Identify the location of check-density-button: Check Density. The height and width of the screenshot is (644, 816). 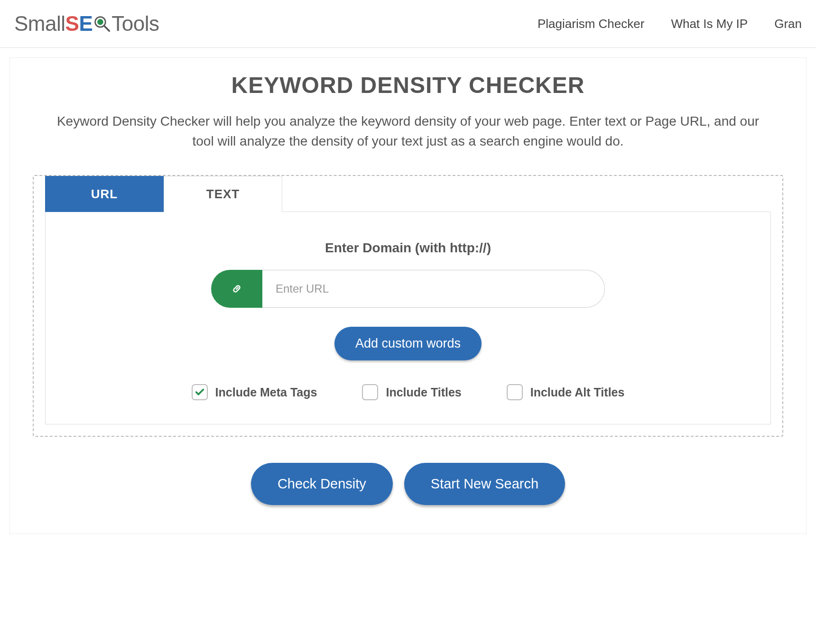
(322, 484).